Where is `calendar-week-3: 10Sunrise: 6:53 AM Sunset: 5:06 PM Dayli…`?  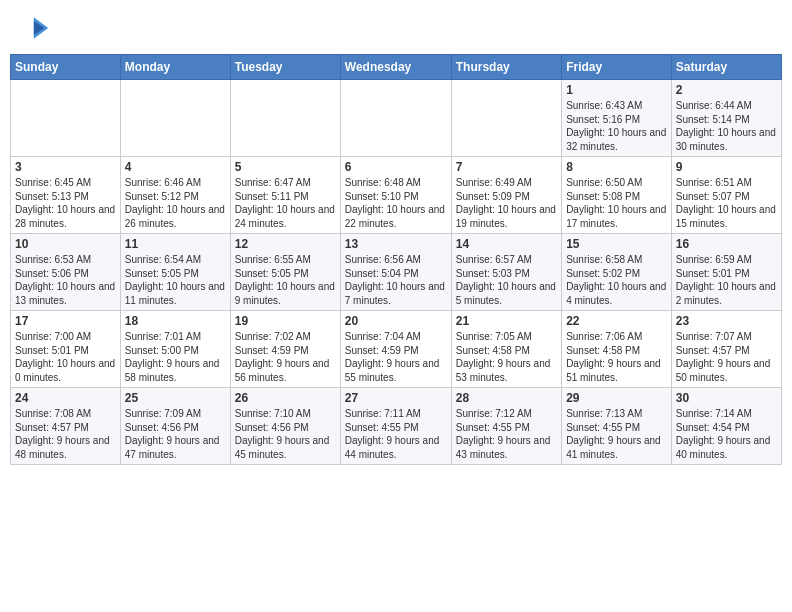
calendar-week-3: 10Sunrise: 6:53 AM Sunset: 5:06 PM Dayli… is located at coordinates (396, 272).